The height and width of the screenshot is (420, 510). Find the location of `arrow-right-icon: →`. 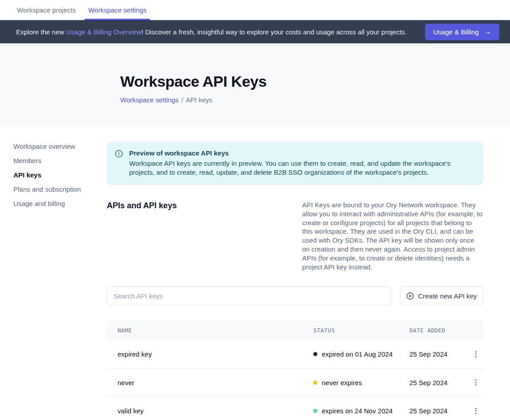

arrow-right-icon: → is located at coordinates (488, 32).